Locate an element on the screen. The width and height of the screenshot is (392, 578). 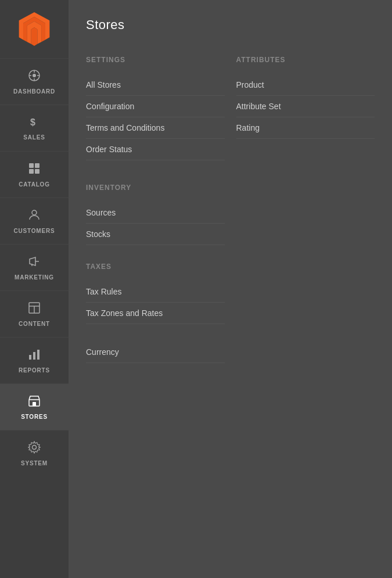
marketing-icon is located at coordinates (34, 263).